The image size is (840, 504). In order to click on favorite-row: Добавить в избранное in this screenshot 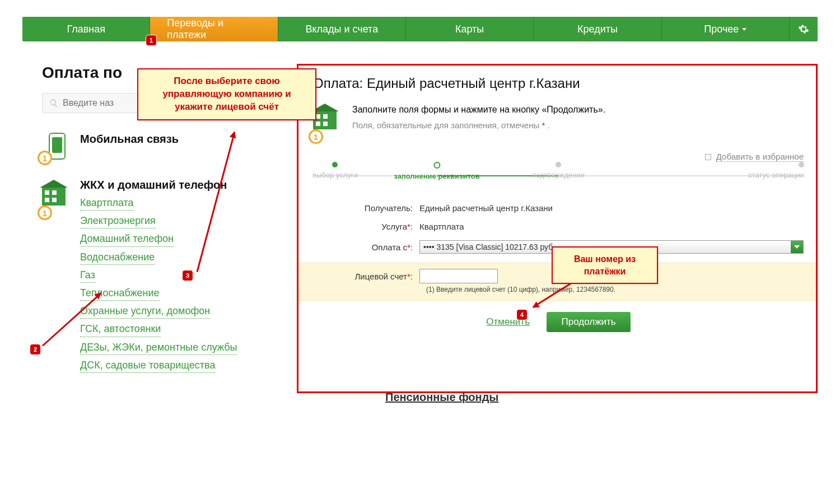, I will do `click(558, 157)`.